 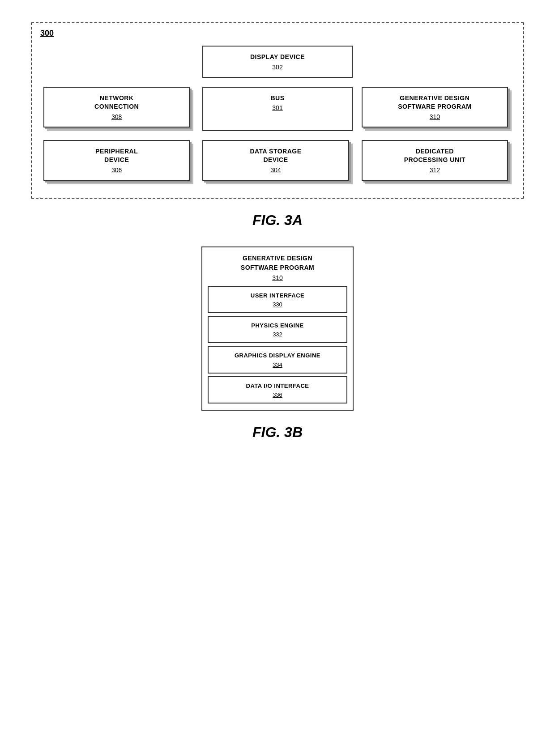 I want to click on peripheral-device-box: PERIPHERALDEVICE 306, so click(x=116, y=160).